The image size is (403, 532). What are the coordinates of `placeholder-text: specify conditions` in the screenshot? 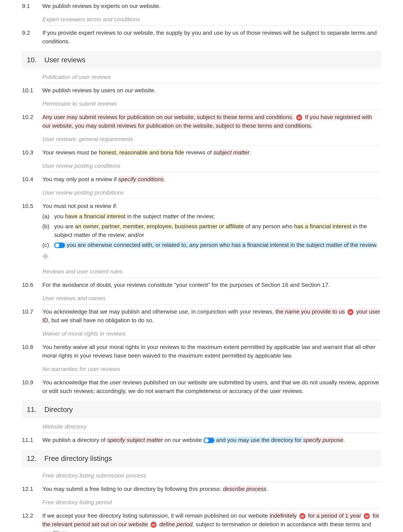 It's located at (141, 179).